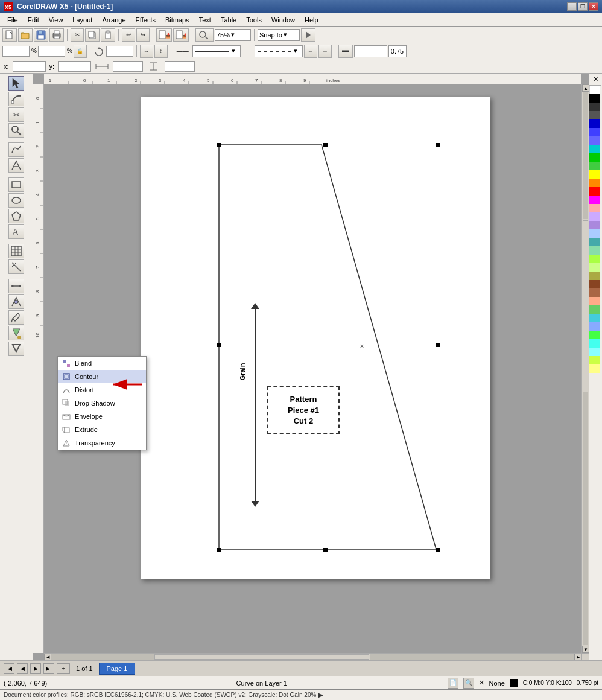  Describe the element at coordinates (595, 326) in the screenshot. I see `color-skyblue` at that location.